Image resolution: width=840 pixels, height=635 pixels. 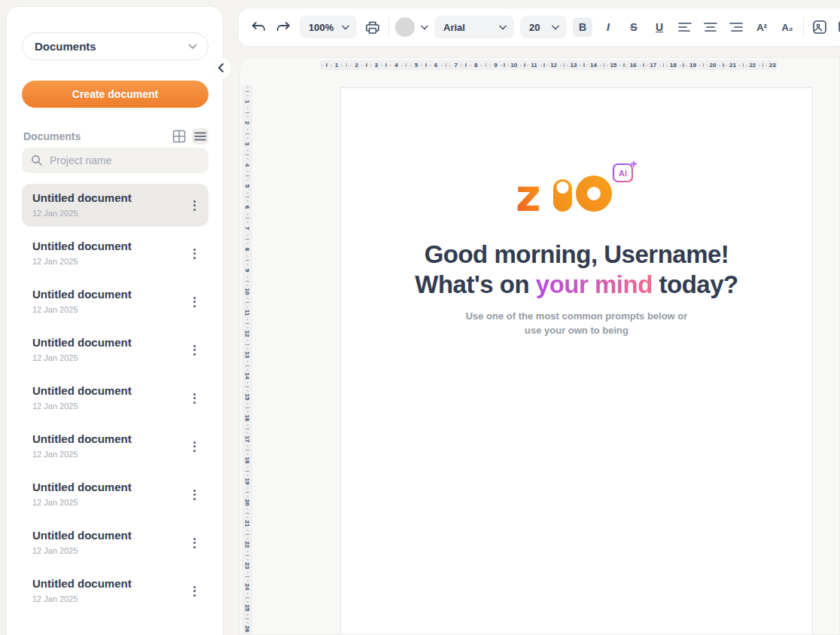 What do you see at coordinates (247, 117) in the screenshot?
I see `ruler-unit: 2` at bounding box center [247, 117].